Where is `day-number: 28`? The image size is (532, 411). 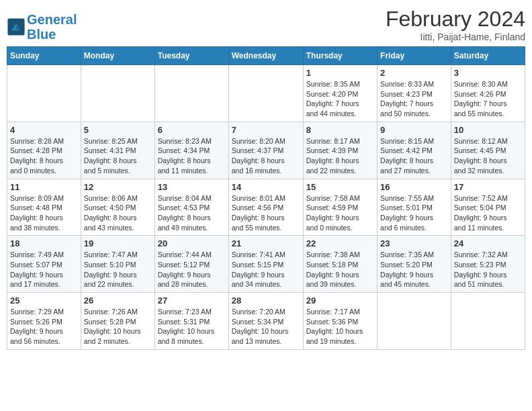
day-number: 28 is located at coordinates (266, 301).